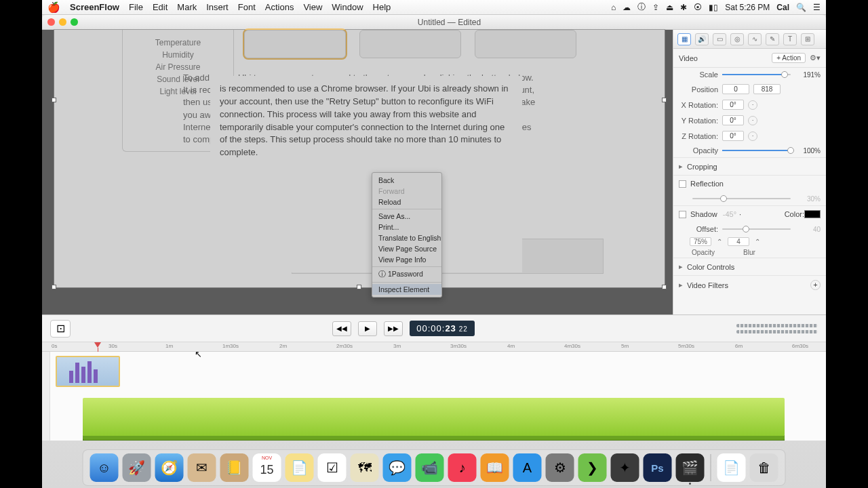 This screenshot has width=868, height=488. What do you see at coordinates (670, 7) in the screenshot?
I see `menu-extra-icon: ⏏` at bounding box center [670, 7].